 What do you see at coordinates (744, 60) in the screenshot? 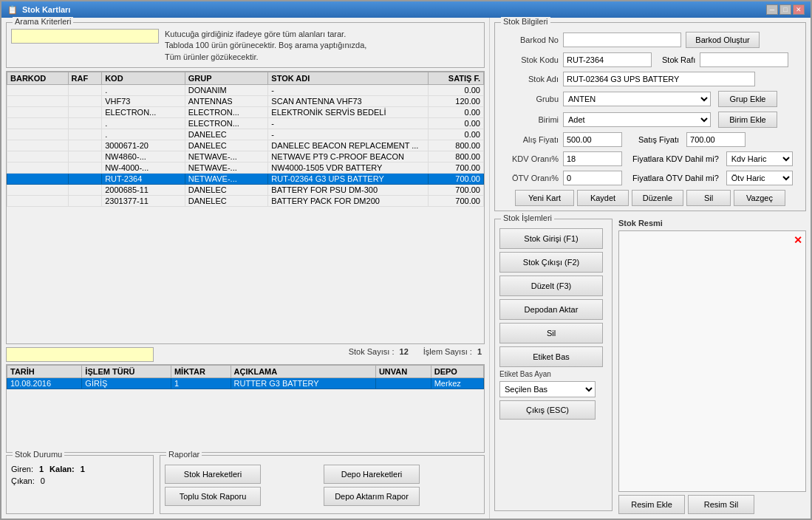
I see `stok-rafi-input` at bounding box center [744, 60].